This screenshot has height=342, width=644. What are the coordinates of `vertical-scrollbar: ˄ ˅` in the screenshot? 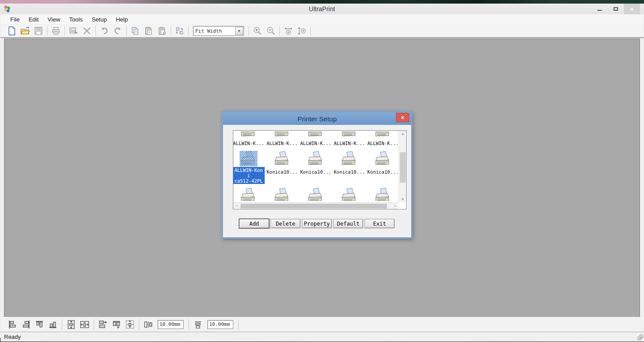 It's located at (402, 167).